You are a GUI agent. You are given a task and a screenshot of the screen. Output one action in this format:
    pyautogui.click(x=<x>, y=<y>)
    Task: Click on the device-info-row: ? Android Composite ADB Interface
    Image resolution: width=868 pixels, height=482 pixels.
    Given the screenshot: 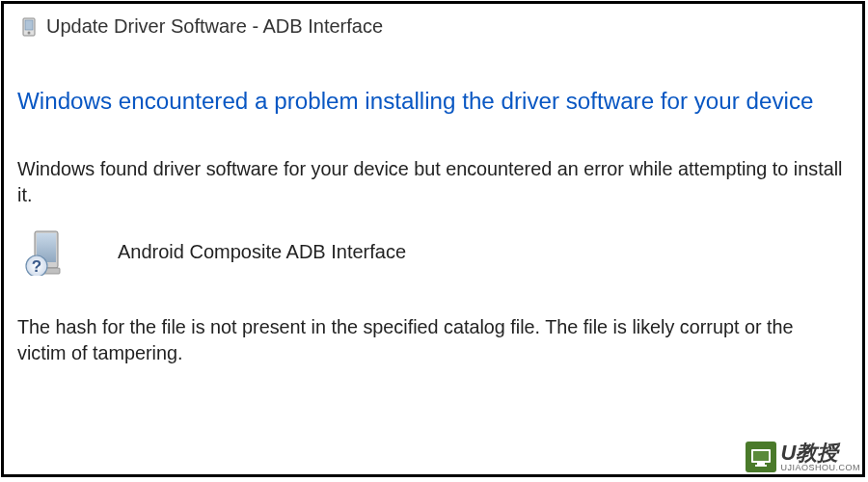 What is the action you would take?
    pyautogui.click(x=433, y=242)
    